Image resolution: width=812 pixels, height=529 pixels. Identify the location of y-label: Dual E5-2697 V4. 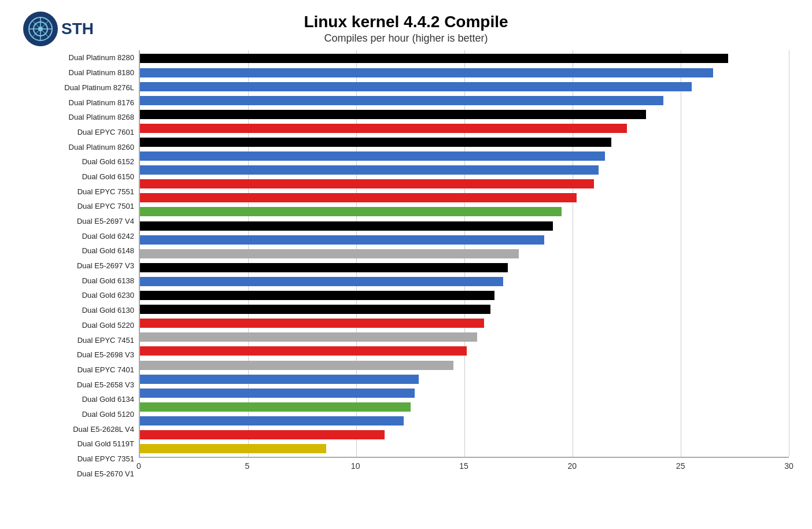
(79, 221).